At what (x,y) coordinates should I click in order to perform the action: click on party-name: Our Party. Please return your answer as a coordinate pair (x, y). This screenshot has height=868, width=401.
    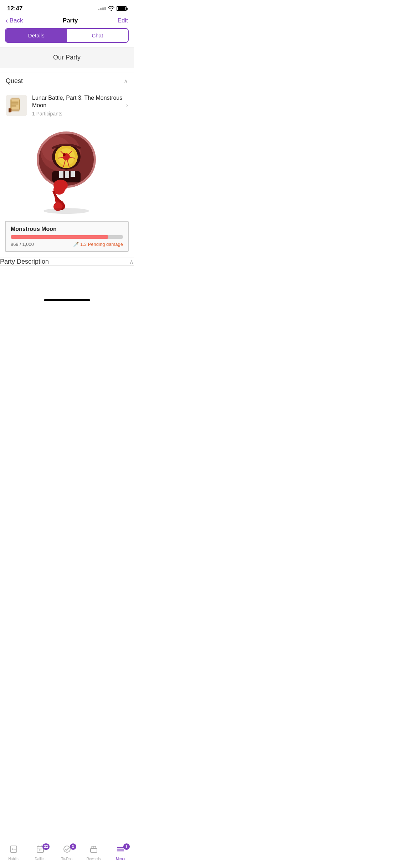
    Looking at the image, I should click on (67, 57).